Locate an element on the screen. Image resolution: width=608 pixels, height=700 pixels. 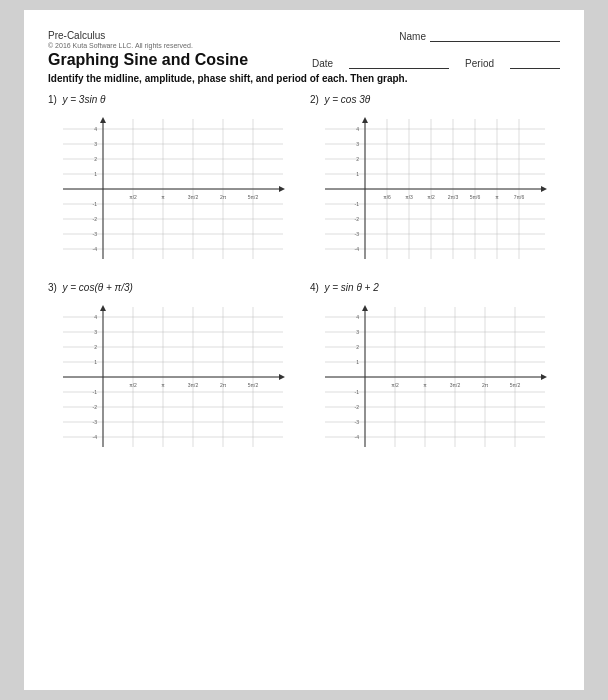
copyright-label: © 2016 Kuta Software LLC. All rights res… is located at coordinates (120, 46).